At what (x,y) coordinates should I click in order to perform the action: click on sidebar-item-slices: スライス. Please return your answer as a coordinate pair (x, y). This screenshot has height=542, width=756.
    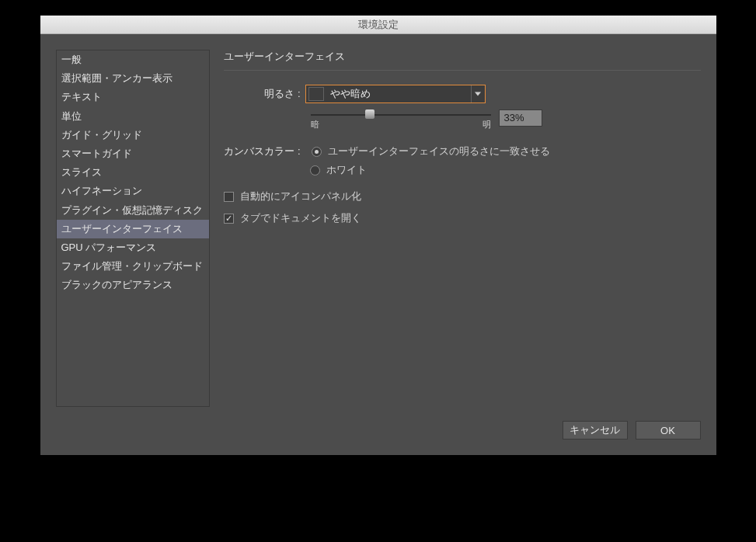
    Looking at the image, I should click on (133, 172).